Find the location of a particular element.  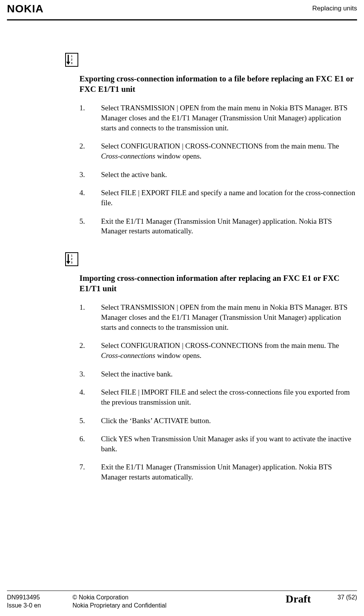

page-number: 37 (52) is located at coordinates (334, 597).